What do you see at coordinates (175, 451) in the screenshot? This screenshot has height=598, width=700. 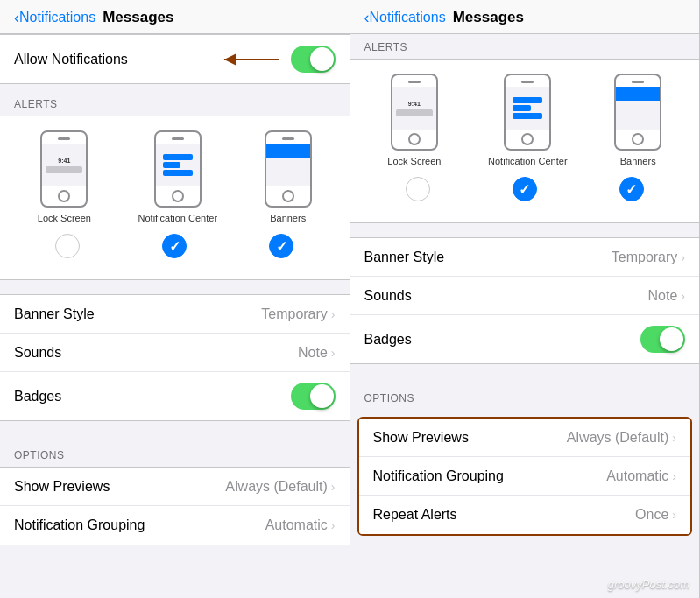 I see `left-options-label: OPTIONS` at bounding box center [175, 451].